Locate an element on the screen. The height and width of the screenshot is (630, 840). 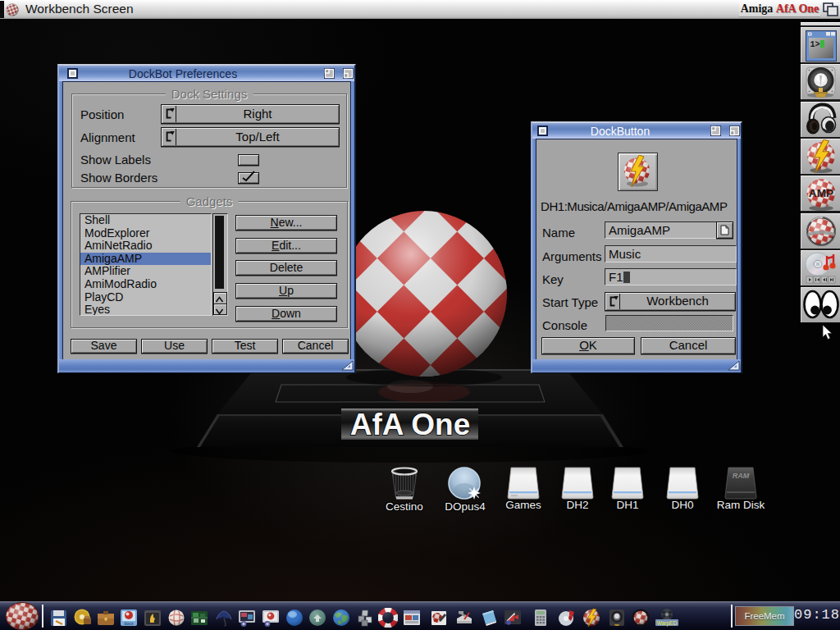
svg-text: RAM is located at coordinates (742, 476).